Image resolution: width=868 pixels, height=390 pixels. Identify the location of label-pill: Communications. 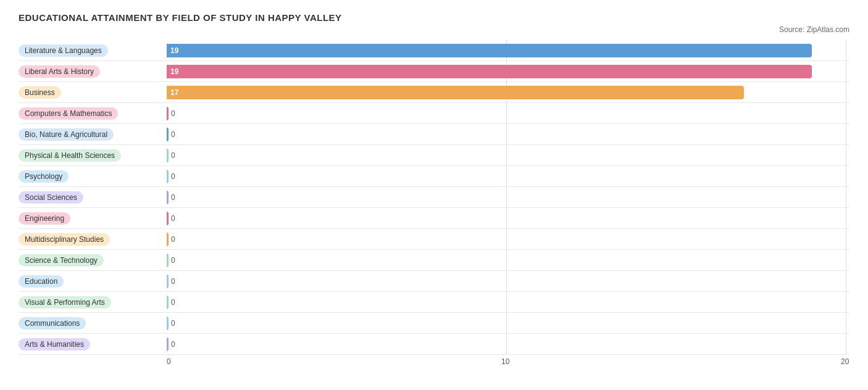
(52, 323).